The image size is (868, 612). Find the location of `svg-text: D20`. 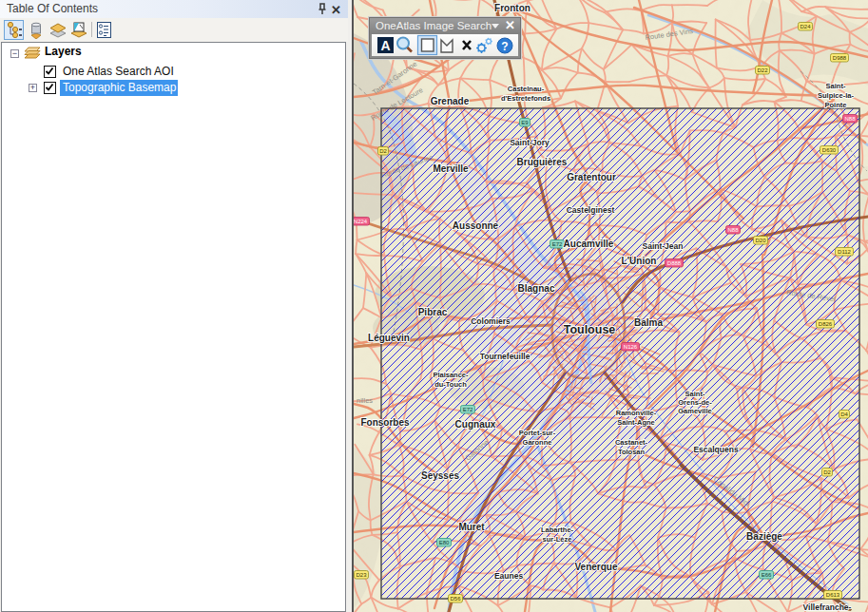

svg-text: D20 is located at coordinates (761, 240).